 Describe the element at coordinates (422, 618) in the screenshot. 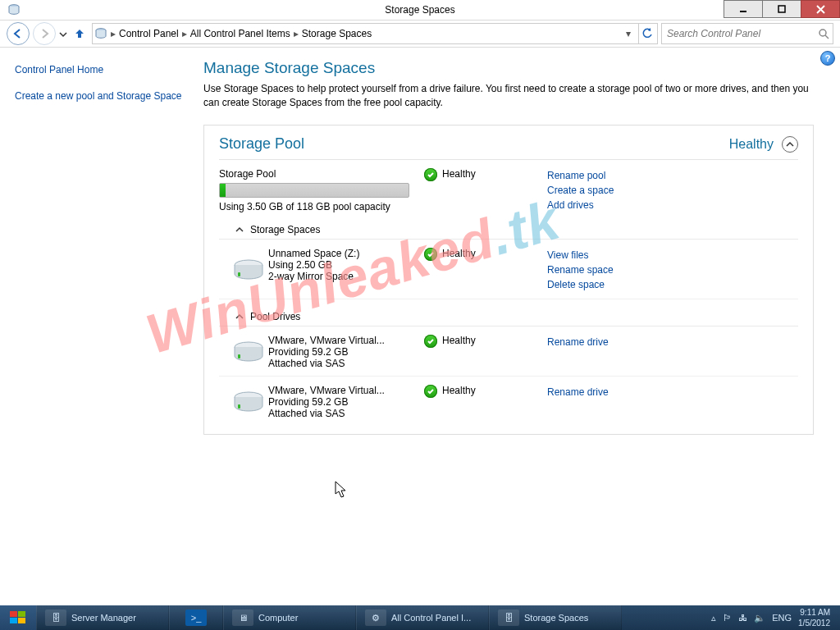

I see `taskbar-item-control-panel: ⚙All Control Panel I...` at that location.